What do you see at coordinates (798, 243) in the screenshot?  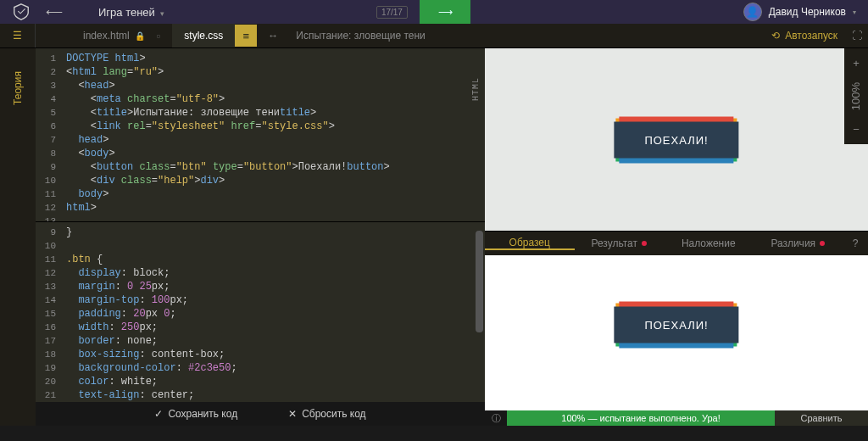 I see `tab-diff: Различия` at bounding box center [798, 243].